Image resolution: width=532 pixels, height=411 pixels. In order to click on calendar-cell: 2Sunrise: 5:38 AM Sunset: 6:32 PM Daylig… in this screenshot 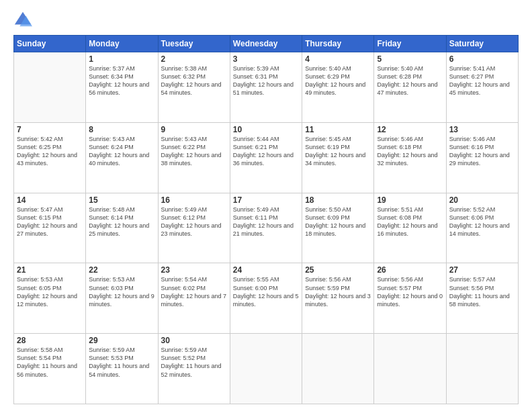, I will do `click(193, 87)`.